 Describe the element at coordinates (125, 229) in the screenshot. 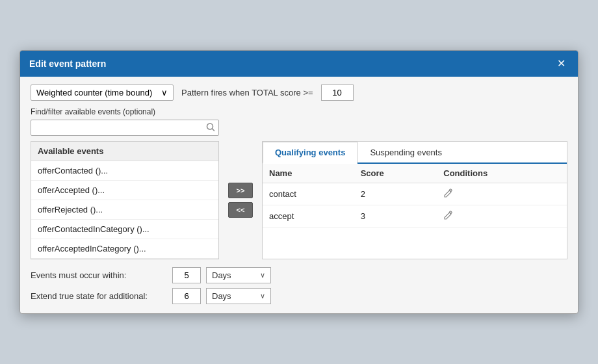

I see `event-item: offerContactedInCategory ()...` at that location.